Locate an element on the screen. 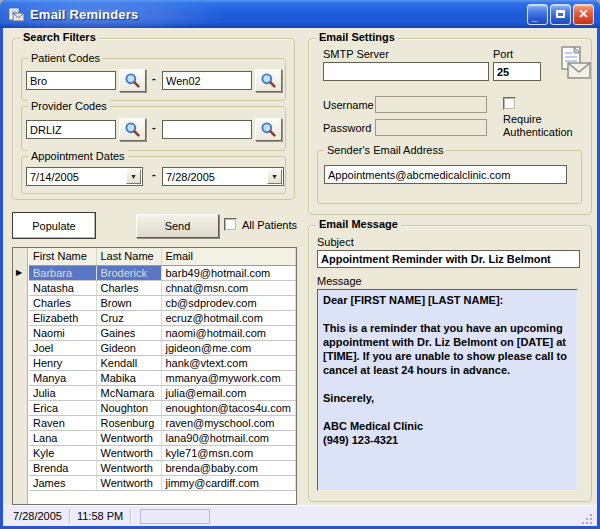  provider-codes-group: Provider Codes - is located at coordinates (154, 128).